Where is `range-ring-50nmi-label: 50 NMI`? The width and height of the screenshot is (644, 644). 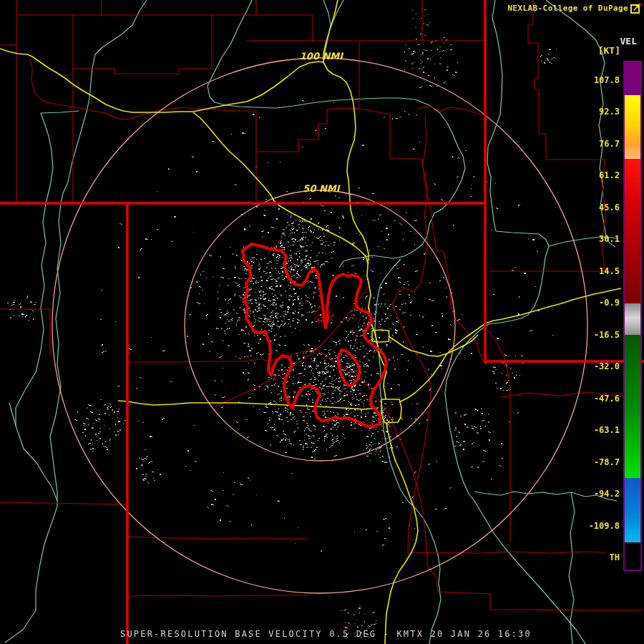
range-ring-50nmi-label: 50 NMI is located at coordinates (321, 189).